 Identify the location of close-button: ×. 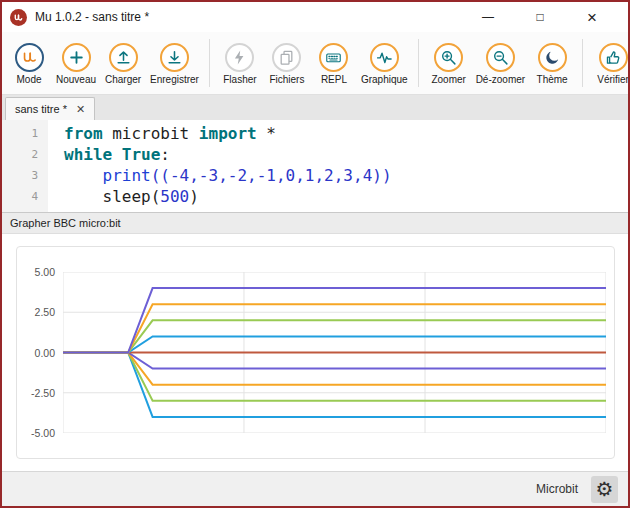
(592, 17).